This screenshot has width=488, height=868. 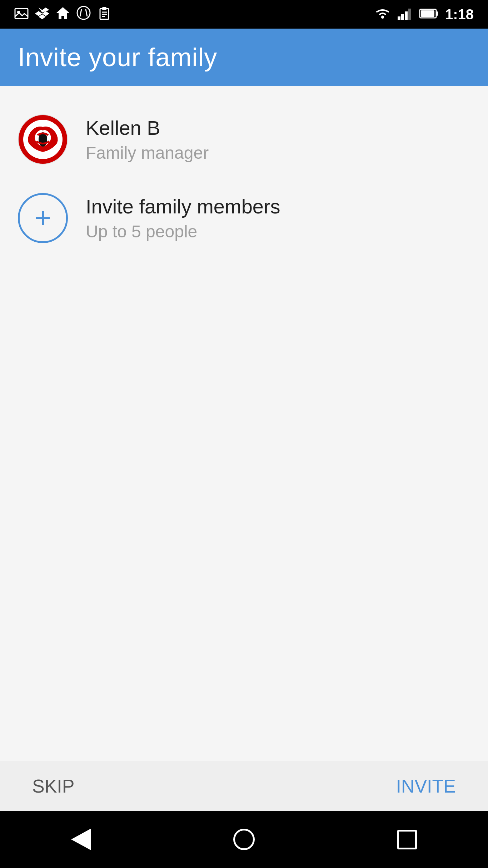 What do you see at coordinates (118, 57) in the screenshot?
I see `page-title: Invite your family` at bounding box center [118, 57].